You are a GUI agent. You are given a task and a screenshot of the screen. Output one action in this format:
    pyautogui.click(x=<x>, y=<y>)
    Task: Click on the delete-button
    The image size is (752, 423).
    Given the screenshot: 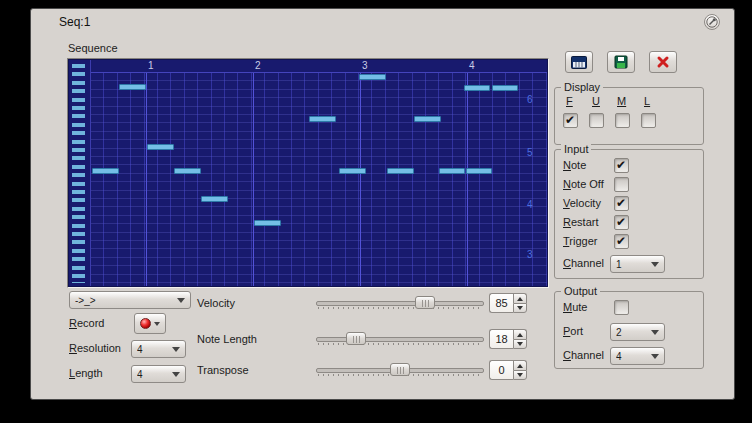 What is the action you would take?
    pyautogui.click(x=663, y=62)
    